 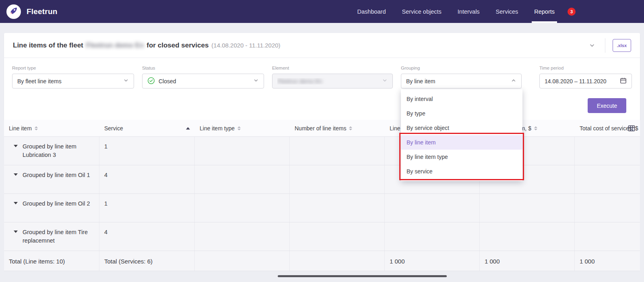 What do you see at coordinates (462, 157) in the screenshot?
I see `grouping-option-by-line-item-type: By line item type` at bounding box center [462, 157].